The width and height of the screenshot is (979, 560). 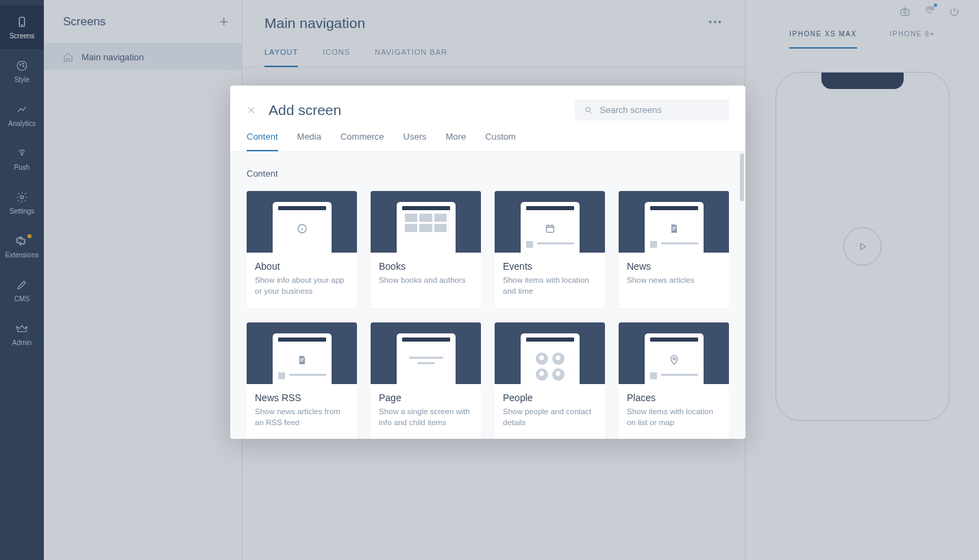 What do you see at coordinates (426, 381) in the screenshot?
I see `screen-card: PageShow a single screen with info and c…` at bounding box center [426, 381].